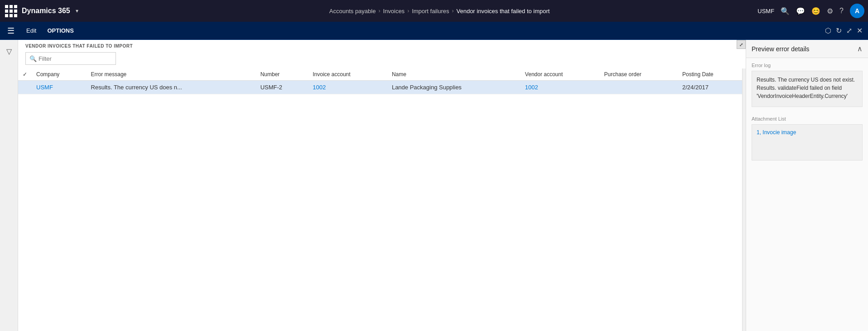 The width and height of the screenshot is (868, 331). I want to click on row-purchase-order, so click(639, 88).